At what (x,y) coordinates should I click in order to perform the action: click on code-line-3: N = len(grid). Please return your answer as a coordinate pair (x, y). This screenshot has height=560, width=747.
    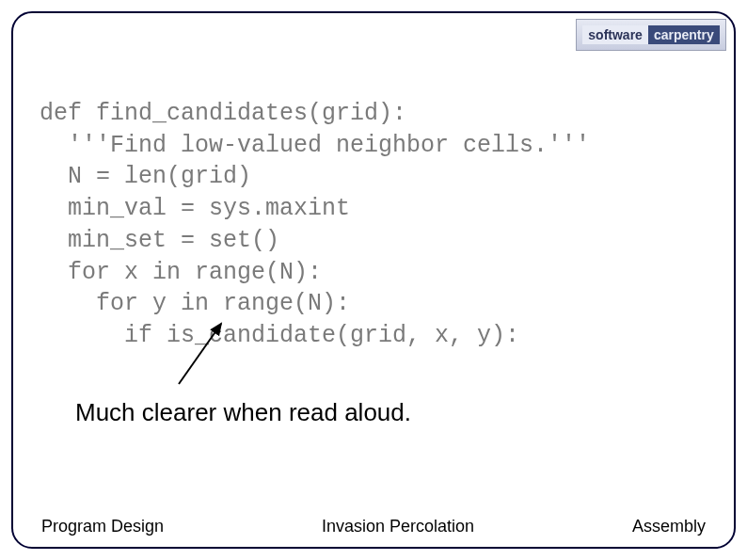
    Looking at the image, I should click on (145, 177).